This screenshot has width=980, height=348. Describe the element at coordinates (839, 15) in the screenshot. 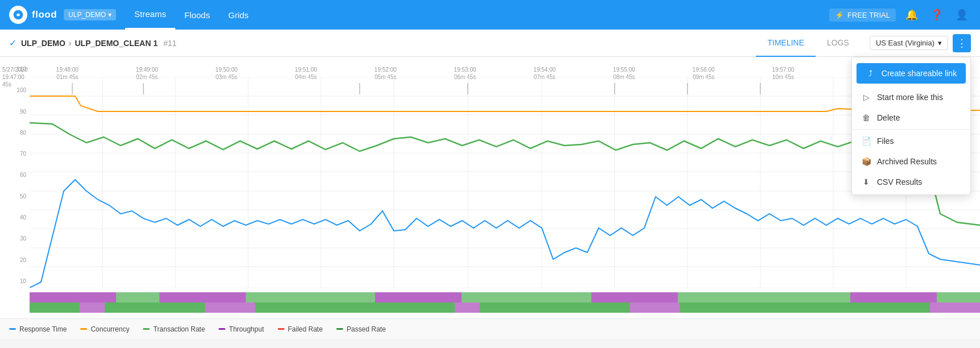

I see `lightning-icon: ⚡` at that location.